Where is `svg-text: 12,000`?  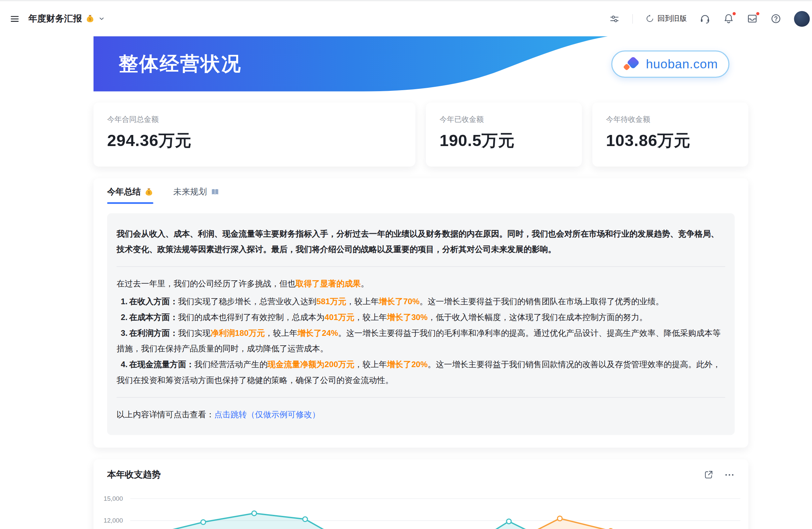
svg-text: 12,000 is located at coordinates (113, 520).